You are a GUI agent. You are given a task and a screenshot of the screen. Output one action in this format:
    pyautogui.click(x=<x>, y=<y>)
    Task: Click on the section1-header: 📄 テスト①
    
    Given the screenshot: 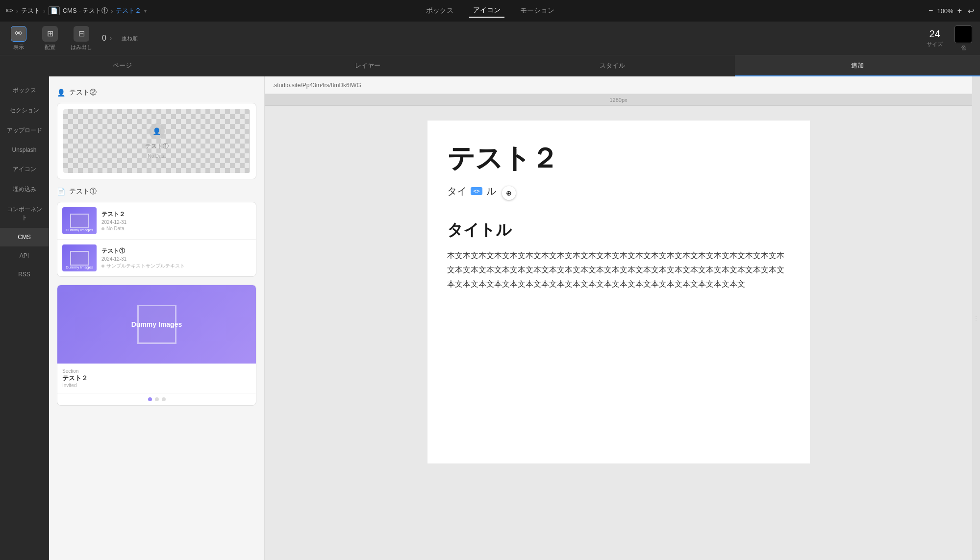 What is the action you would take?
    pyautogui.click(x=157, y=192)
    